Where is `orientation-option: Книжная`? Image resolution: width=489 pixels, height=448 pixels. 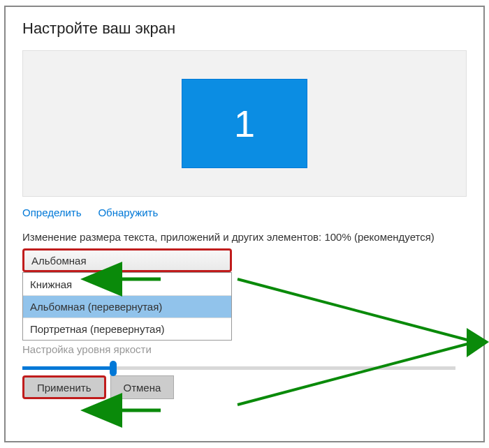
orientation-option: Книжная is located at coordinates (127, 284).